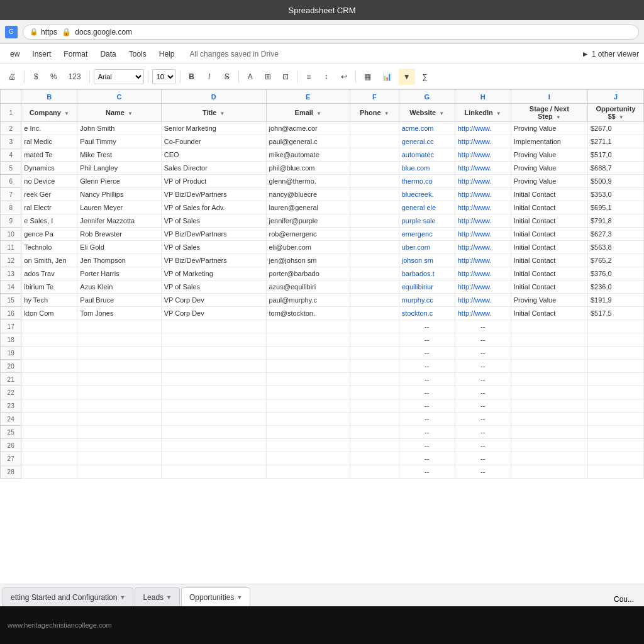 The height and width of the screenshot is (644, 644). I want to click on col-d-header: D, so click(214, 97).